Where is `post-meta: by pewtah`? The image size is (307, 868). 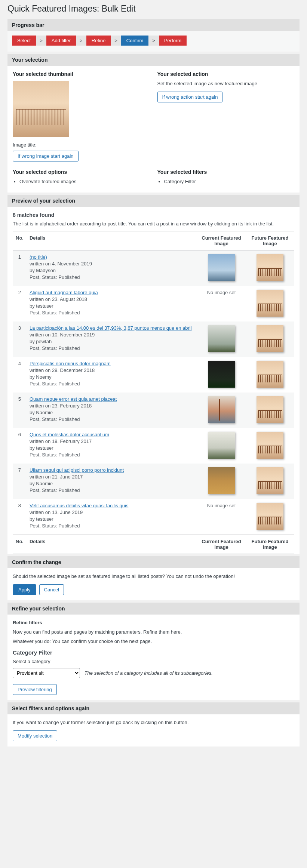 post-meta: by pewtah is located at coordinates (112, 342).